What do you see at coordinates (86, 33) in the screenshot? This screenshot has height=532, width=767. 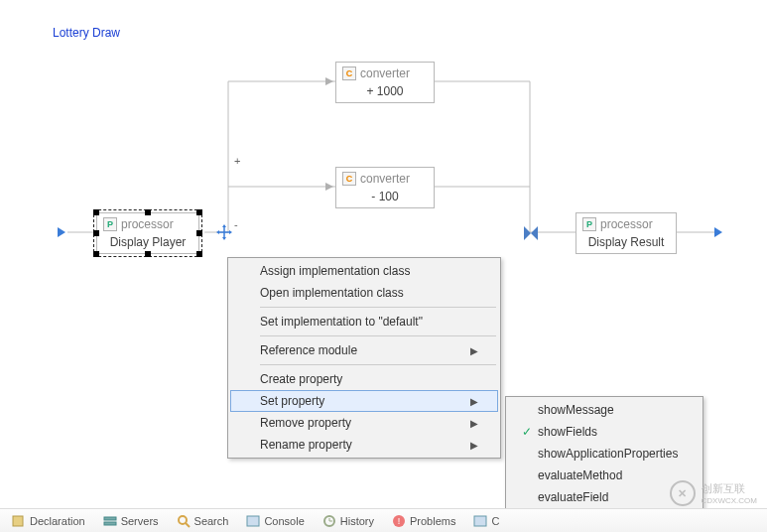 I see `diagram-title: Lottery Draw` at bounding box center [86, 33].